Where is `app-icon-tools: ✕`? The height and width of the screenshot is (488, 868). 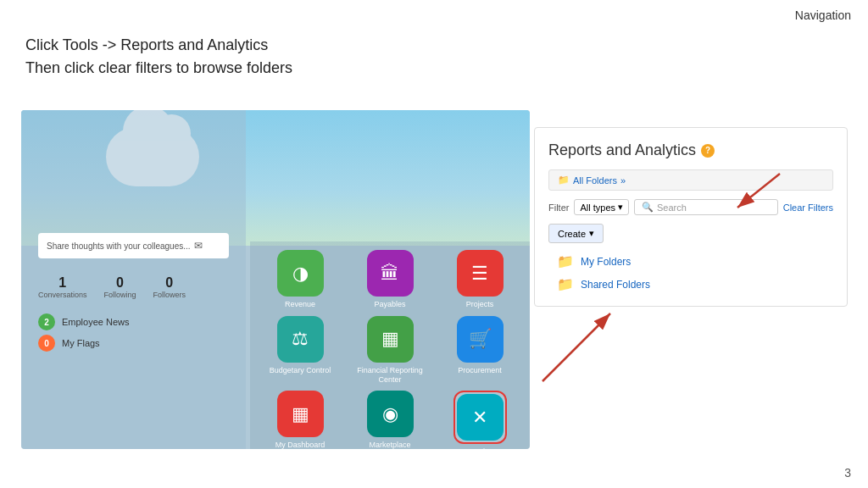 app-icon-tools: ✕ is located at coordinates (480, 417).